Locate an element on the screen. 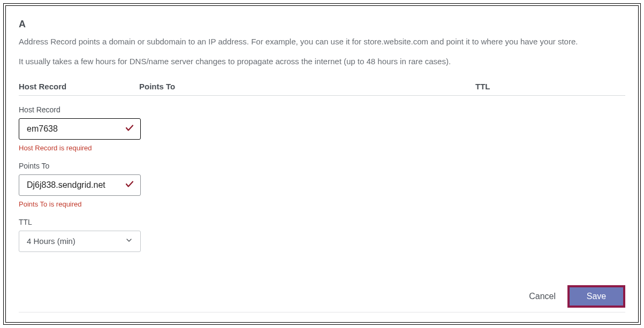 The width and height of the screenshot is (644, 328). save-button: Save is located at coordinates (596, 296).